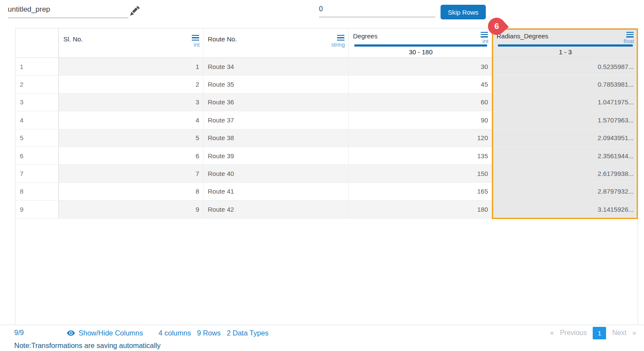  Describe the element at coordinates (209, 333) in the screenshot. I see `stat-rows: 9 Rows` at that location.